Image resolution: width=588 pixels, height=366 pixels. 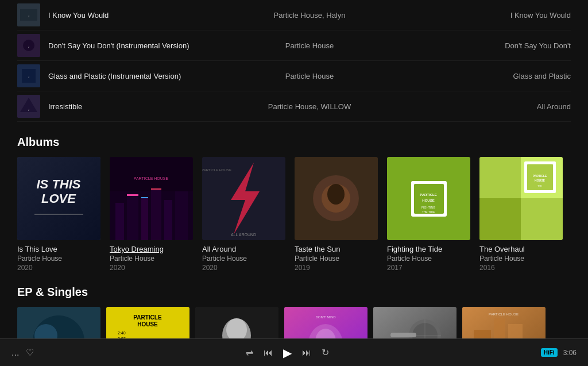 I want to click on album-title: Fighting the Tide, so click(x=428, y=249).